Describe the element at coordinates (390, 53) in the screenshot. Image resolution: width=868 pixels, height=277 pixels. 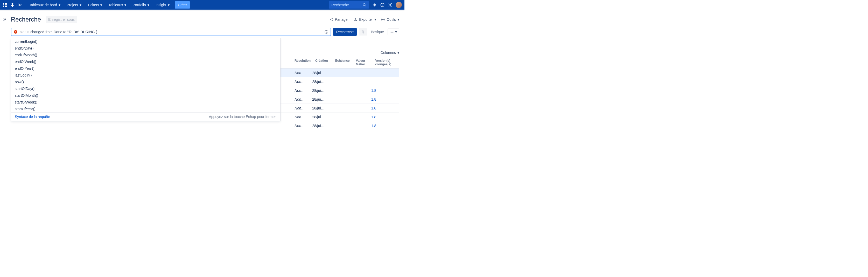
I see `columns-toggle: Colonnes ▾` at that location.